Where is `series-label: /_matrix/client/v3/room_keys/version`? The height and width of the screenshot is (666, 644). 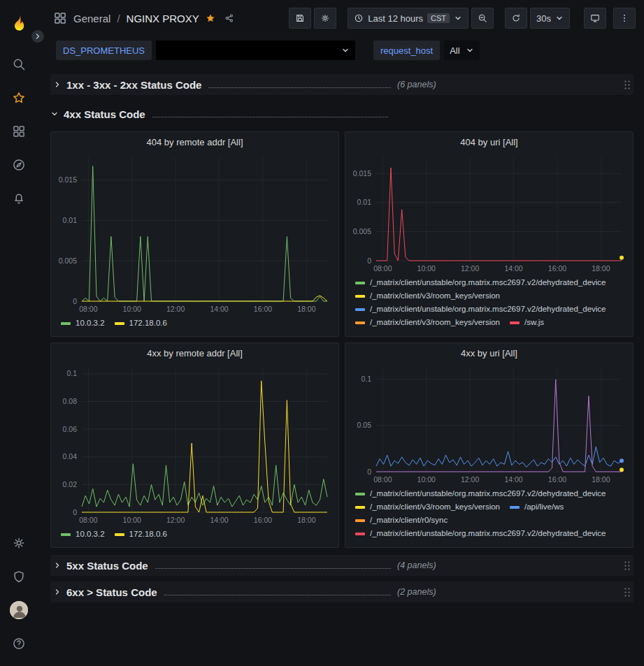 series-label: /_matrix/client/v3/room_keys/version is located at coordinates (435, 322).